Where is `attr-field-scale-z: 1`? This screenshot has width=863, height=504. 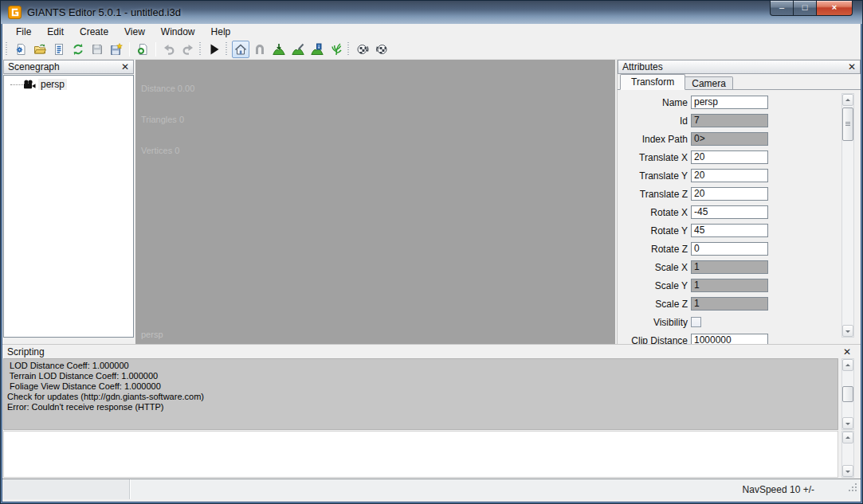
attr-field-scale-z: 1 is located at coordinates (730, 304).